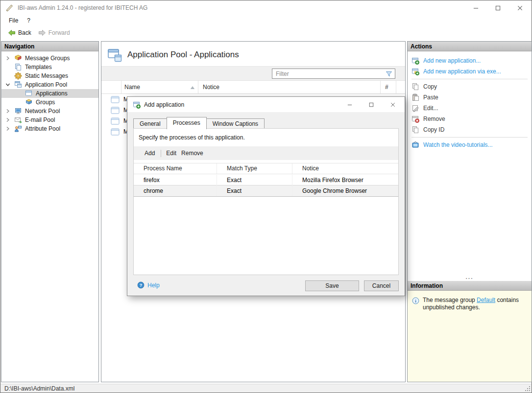 This screenshot has width=532, height=393. I want to click on nav-item-templates: Templates, so click(50, 67).